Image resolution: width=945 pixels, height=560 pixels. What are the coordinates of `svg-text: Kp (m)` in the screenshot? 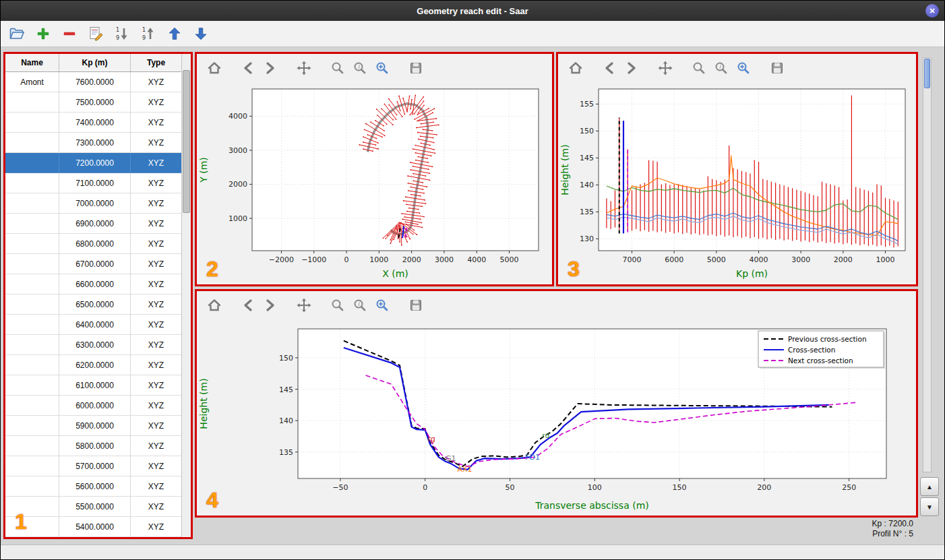 It's located at (752, 274).